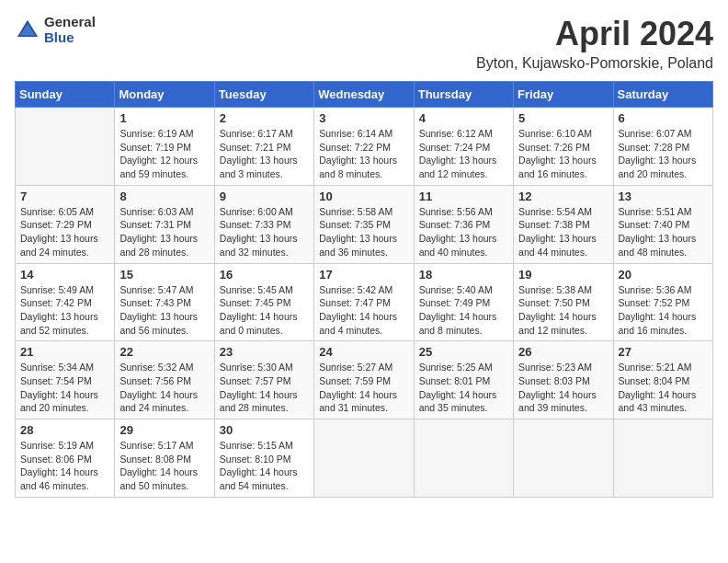  I want to click on logo: General Blue, so click(55, 29).